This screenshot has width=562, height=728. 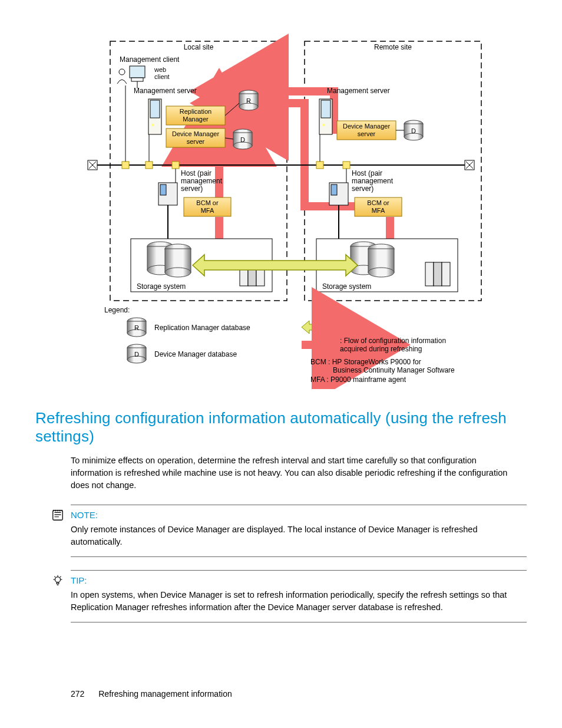 I want to click on legend-r: Replication Manager database, so click(x=203, y=328).